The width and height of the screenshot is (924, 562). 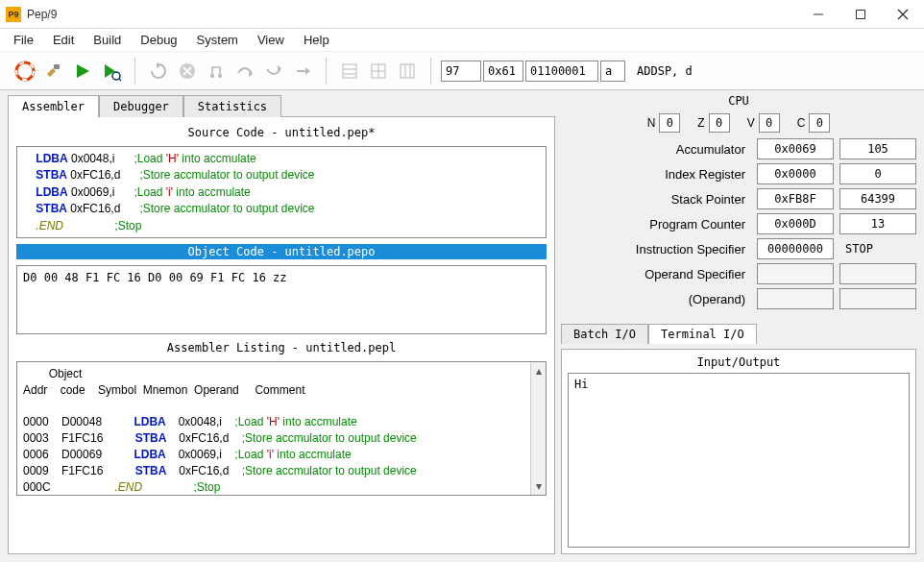 What do you see at coordinates (656, 250) in the screenshot?
I see `reg-ispec-label: Instruction Specifier` at bounding box center [656, 250].